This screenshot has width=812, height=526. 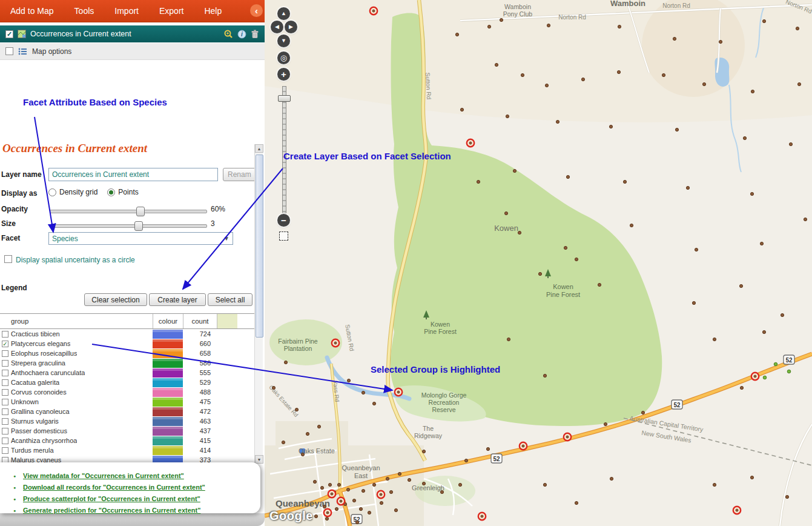 I want to click on nav-item-help: Help, so click(x=213, y=11).